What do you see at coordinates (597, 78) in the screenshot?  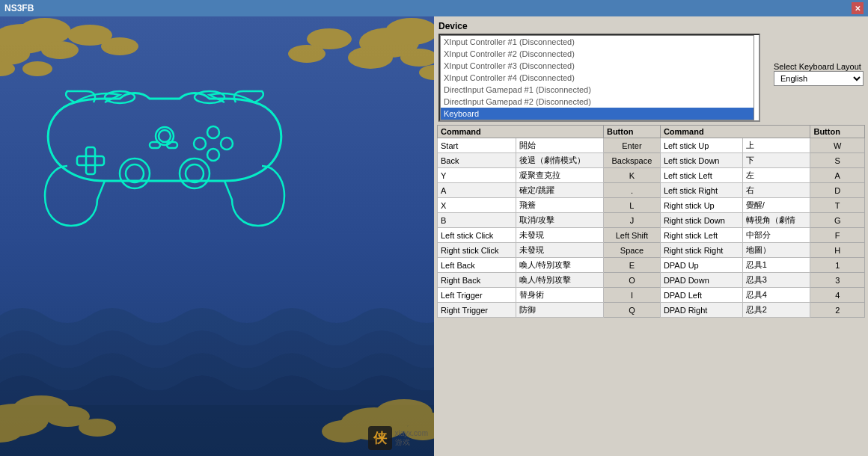 I see `device-list-item: XInput Controller #4 (Disconnected)` at bounding box center [597, 78].